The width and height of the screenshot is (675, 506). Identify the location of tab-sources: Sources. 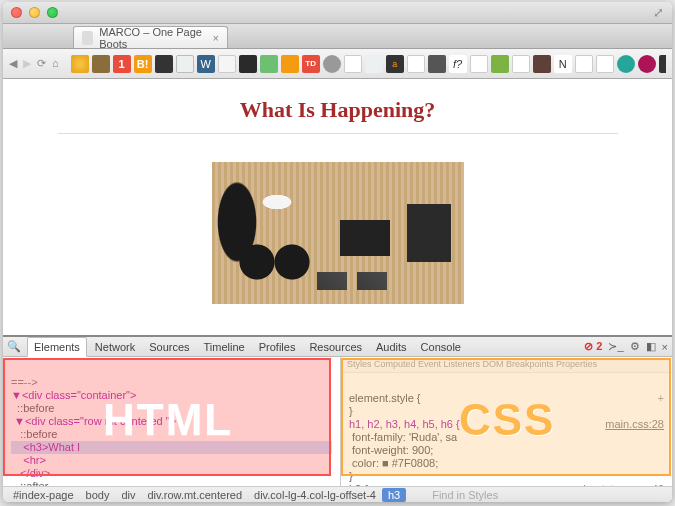
(169, 347).